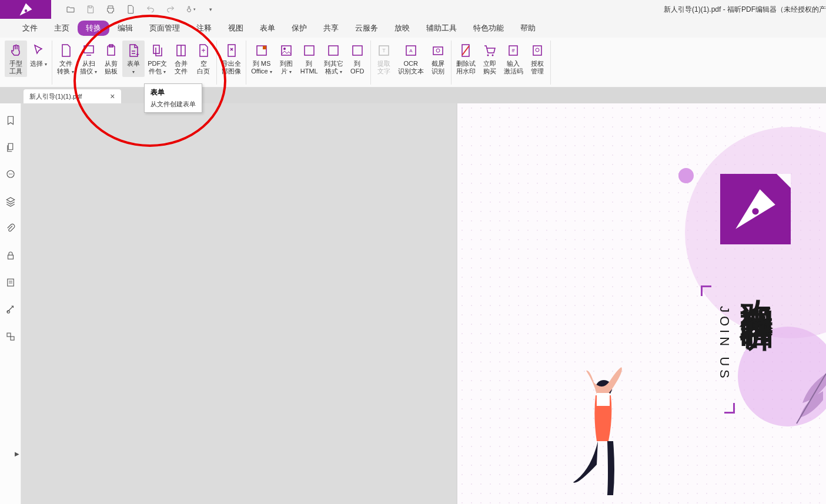 Image resolution: width=826 pixels, height=504 pixels. Describe the element at coordinates (181, 59) in the screenshot. I see `ribbon-btn-merge: 合并 文件` at that location.